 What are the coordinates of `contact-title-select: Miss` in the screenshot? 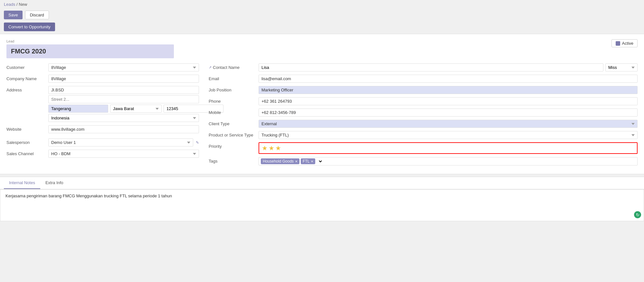 It's located at (621, 68).